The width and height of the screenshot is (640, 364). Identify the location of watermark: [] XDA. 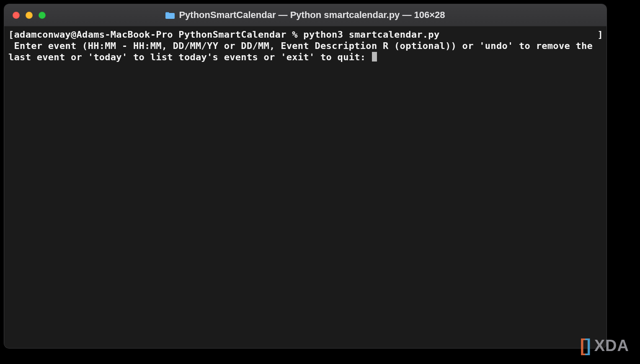
(605, 346).